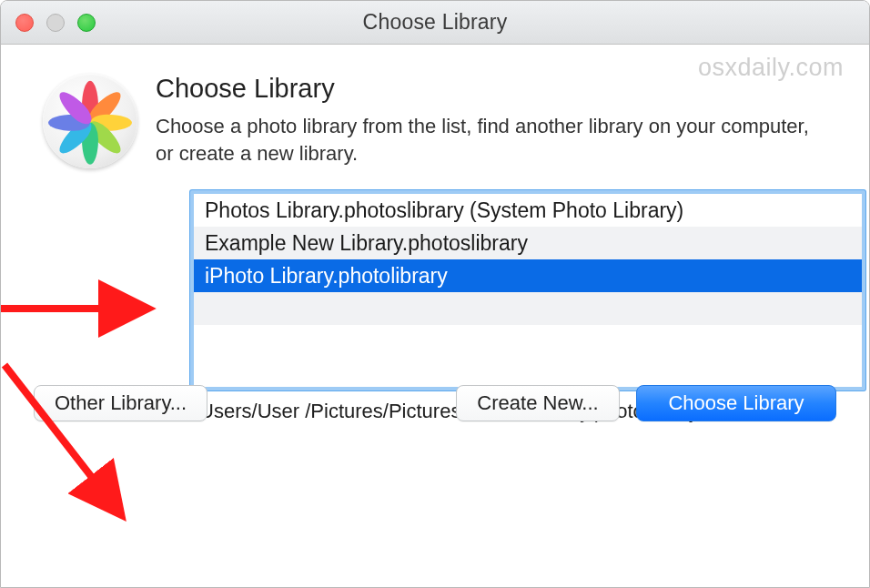 This screenshot has width=870, height=588. I want to click on header-text: Choose Library Choose a photo library fr…, so click(496, 120).